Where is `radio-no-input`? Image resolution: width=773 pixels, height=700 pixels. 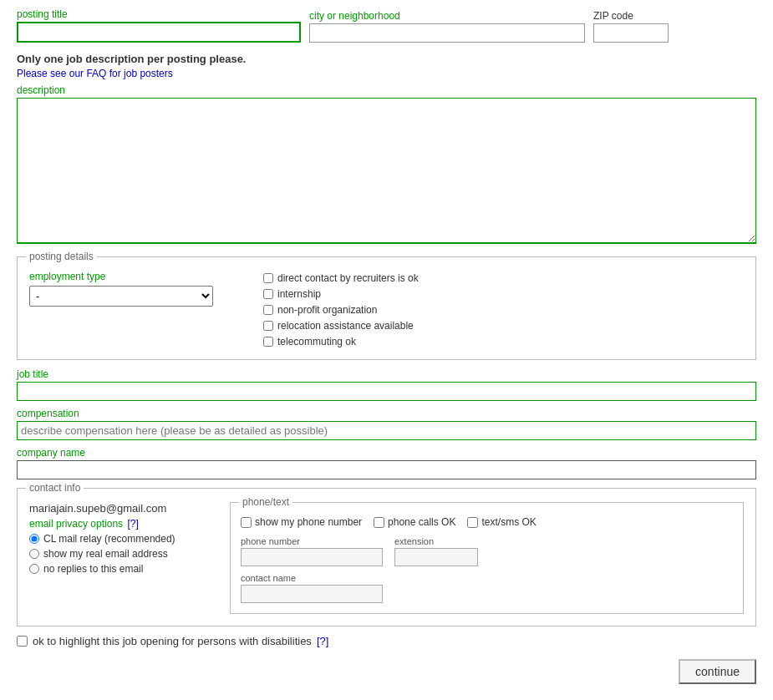 radio-no-input is located at coordinates (34, 569).